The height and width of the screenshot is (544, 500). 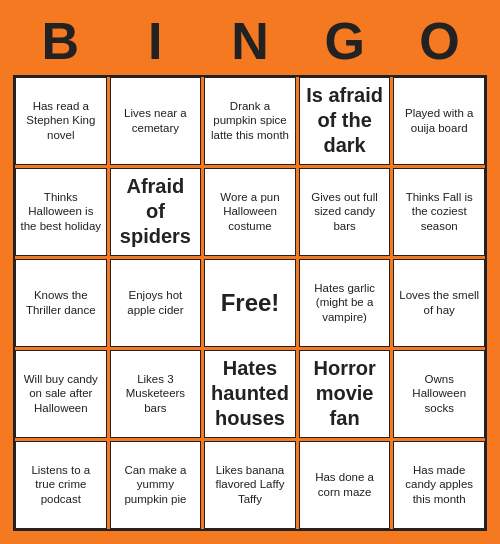 I want to click on bingo-cell-r4-c3: Has done a corn maze, so click(x=345, y=485).